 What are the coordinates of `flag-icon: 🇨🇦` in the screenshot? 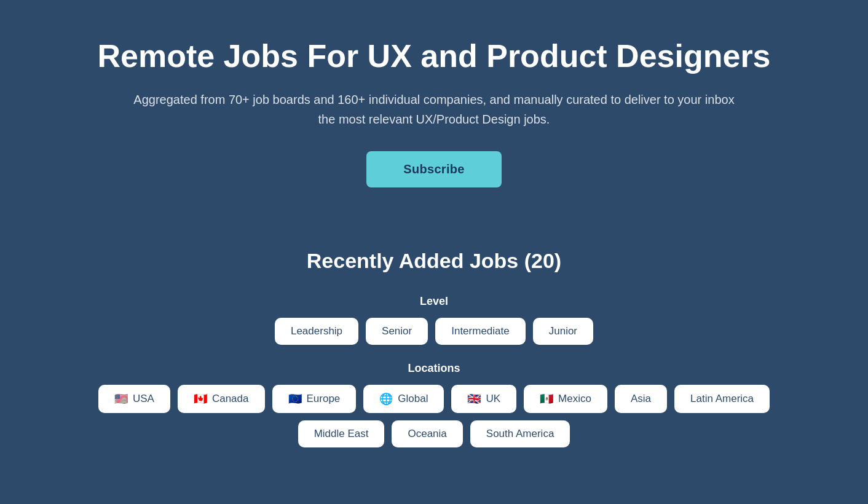 It's located at (200, 399).